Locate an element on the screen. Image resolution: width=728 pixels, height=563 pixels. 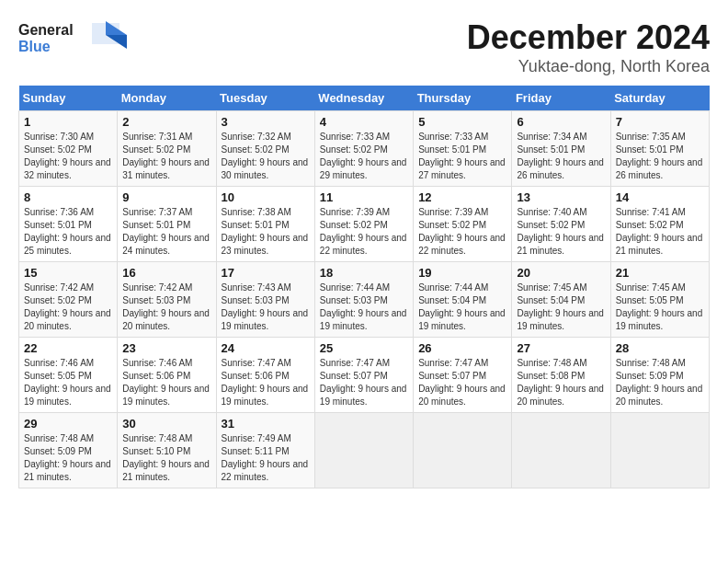
calendar-header-row: SundayMondayTuesdayWednesdayThursdayFrid… is located at coordinates (364, 98).